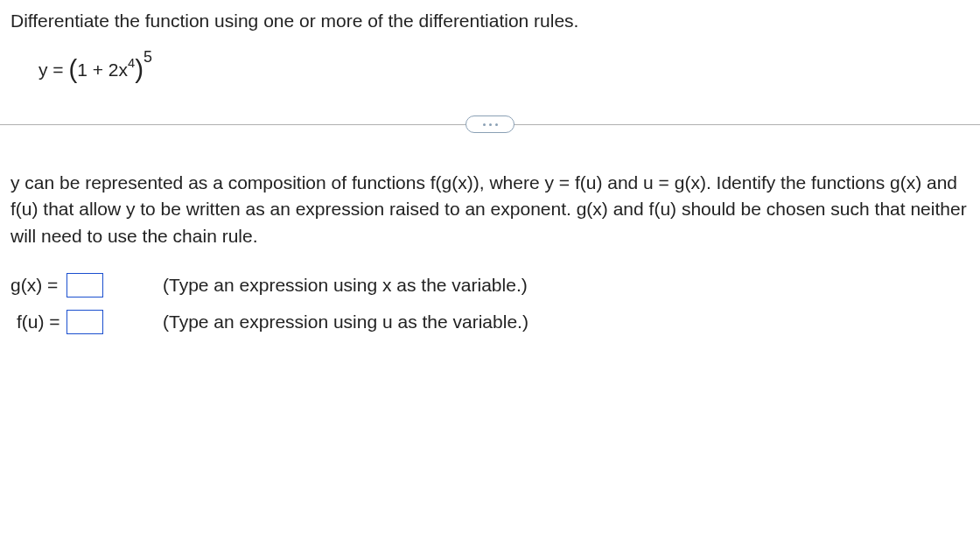 Image resolution: width=980 pixels, height=539 pixels. I want to click on gx-input, so click(85, 285).